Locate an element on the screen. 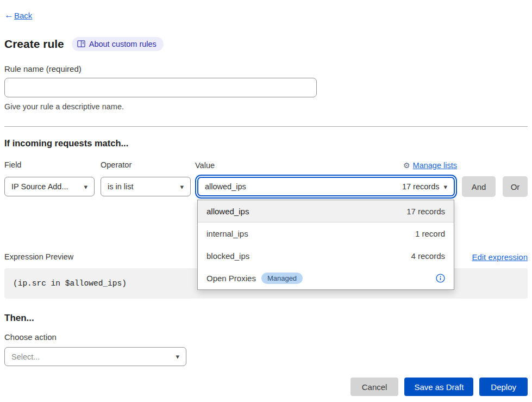  list-item-open-proxies: Open Proxies Managed is located at coordinates (326, 279).